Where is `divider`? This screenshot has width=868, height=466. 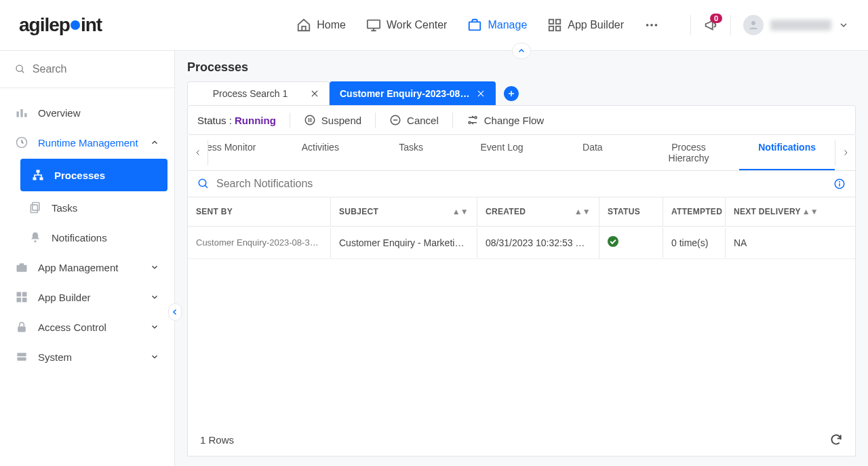 divider is located at coordinates (731, 25).